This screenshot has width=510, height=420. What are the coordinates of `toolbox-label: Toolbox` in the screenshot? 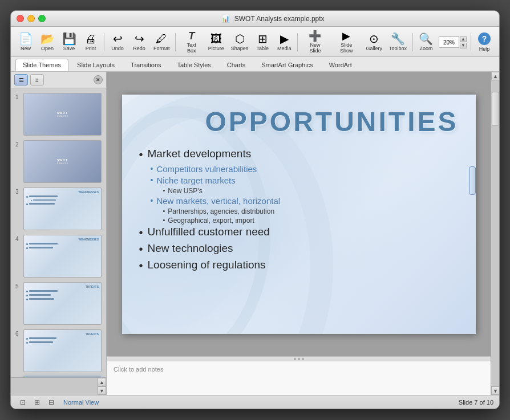 It's located at (398, 48).